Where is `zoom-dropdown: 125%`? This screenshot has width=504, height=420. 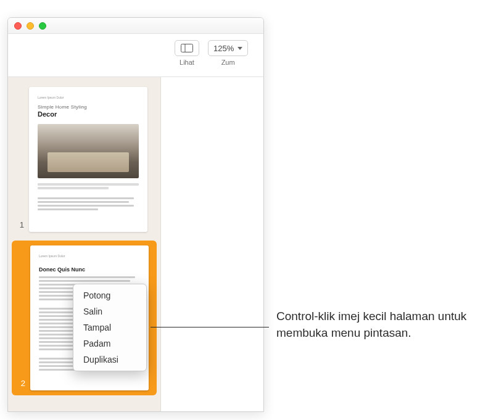
zoom-dropdown: 125% is located at coordinates (228, 48).